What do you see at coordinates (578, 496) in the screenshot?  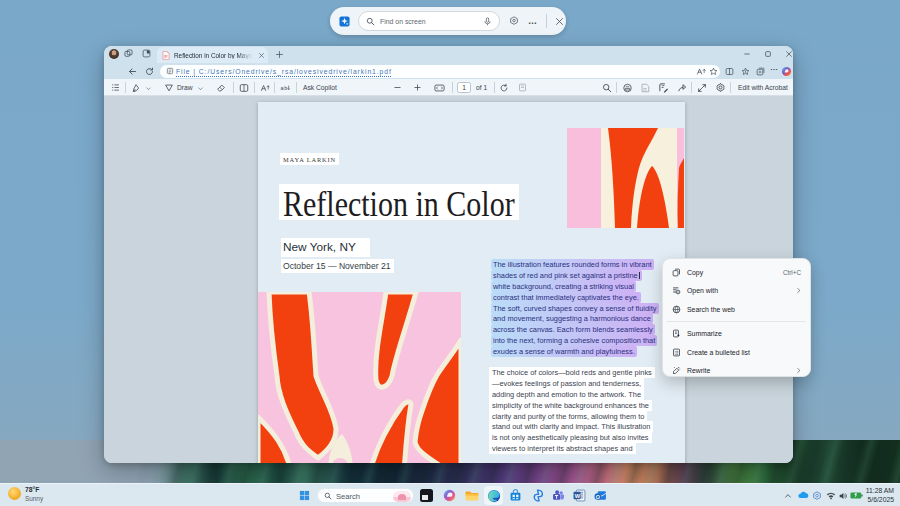 I see `svg-text: W` at bounding box center [578, 496].